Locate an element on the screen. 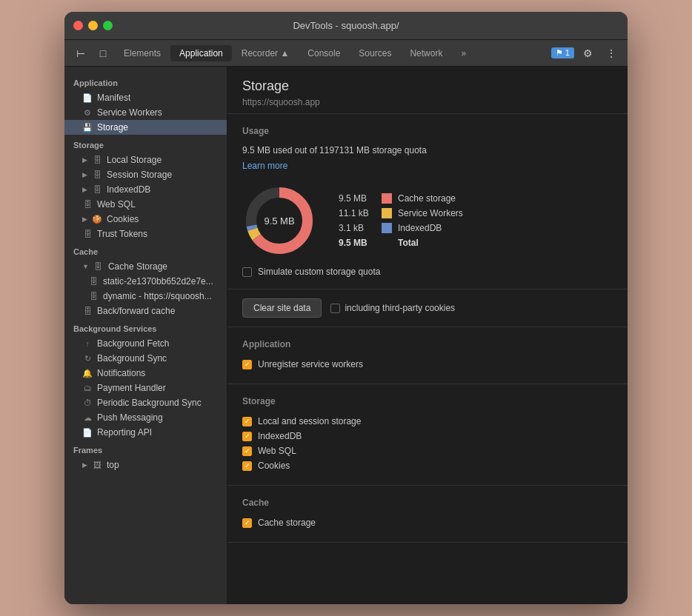 This screenshot has height=616, width=692. legend-item-total: 9.5 MB Total is located at coordinates (401, 243).